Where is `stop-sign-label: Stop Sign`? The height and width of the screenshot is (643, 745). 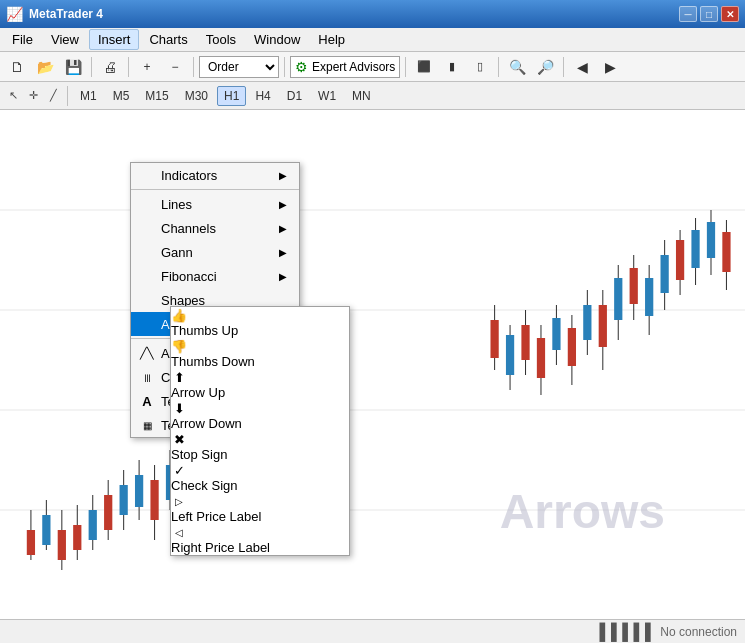
stop-sign-label: Stop Sign is located at coordinates (199, 454).